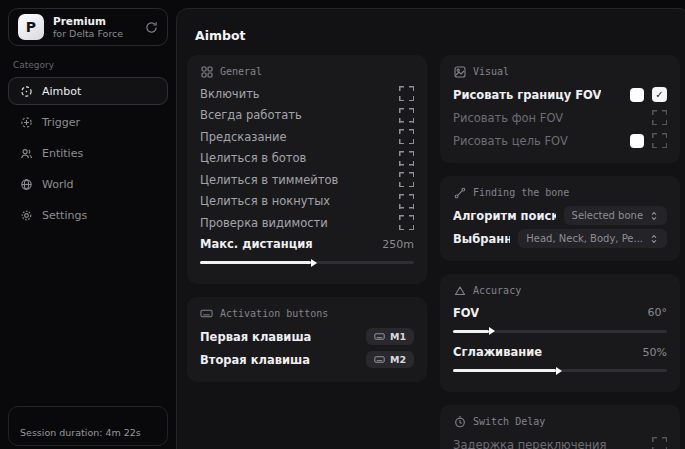 This screenshot has width=685, height=449. What do you see at coordinates (307, 223) in the screenshot?
I see `toggle-row-visibility-check: Проверка видимости` at bounding box center [307, 223].